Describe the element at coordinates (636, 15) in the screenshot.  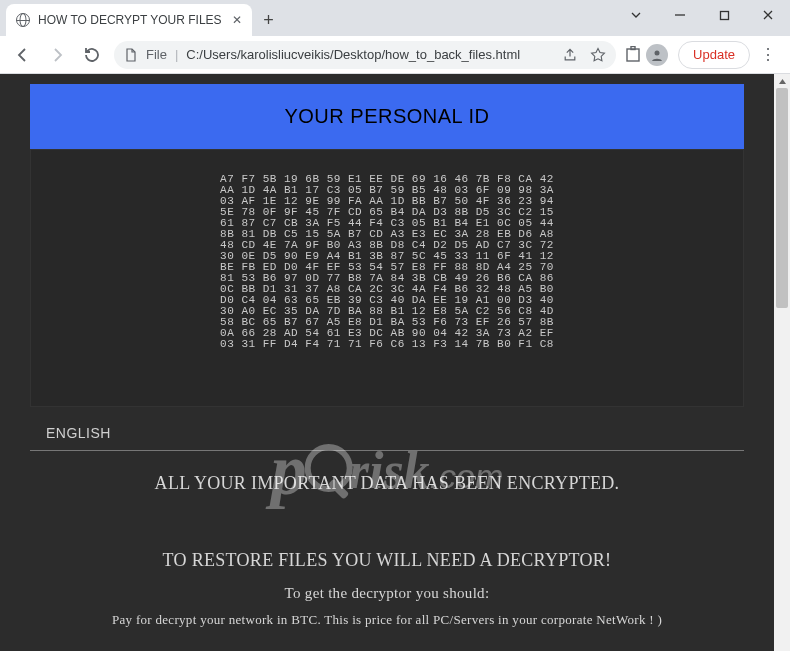
I see `tabstrip-chevron-icon` at that location.